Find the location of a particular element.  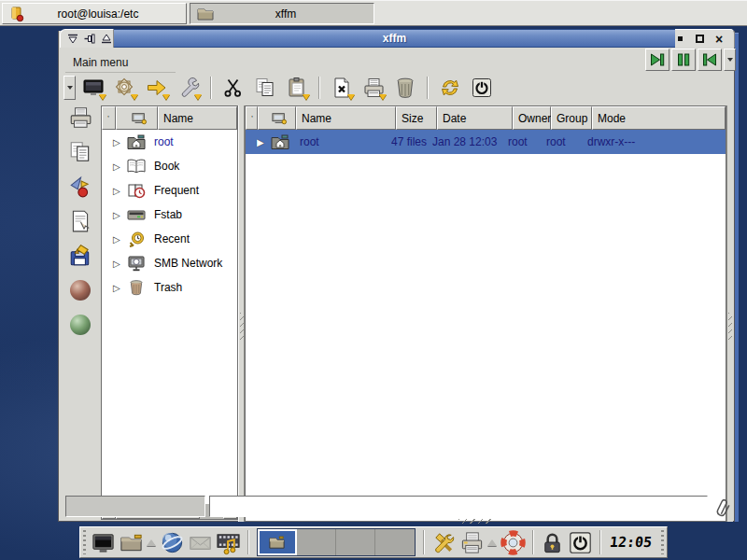

tree-header-icon-cell is located at coordinates (136, 118).